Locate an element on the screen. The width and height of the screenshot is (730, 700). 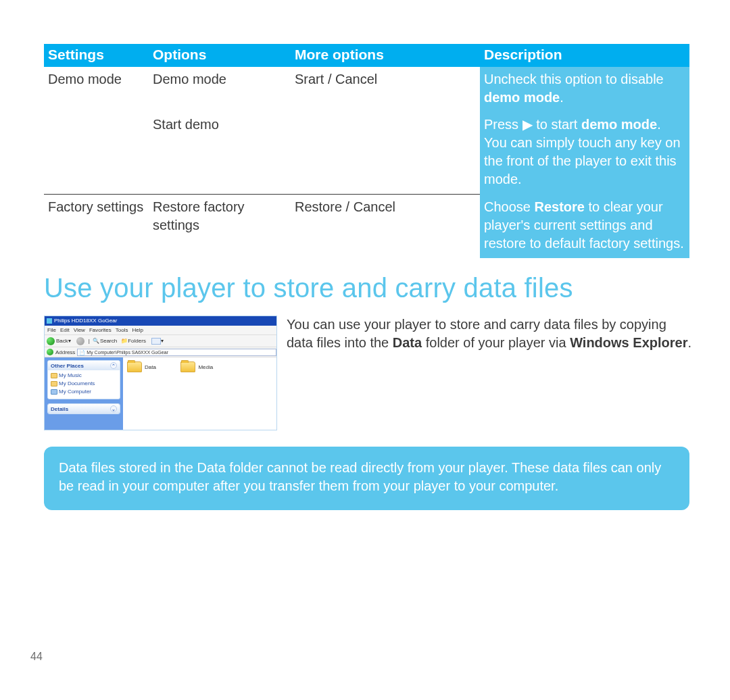
search-icon: 🔍 is located at coordinates (96, 341).